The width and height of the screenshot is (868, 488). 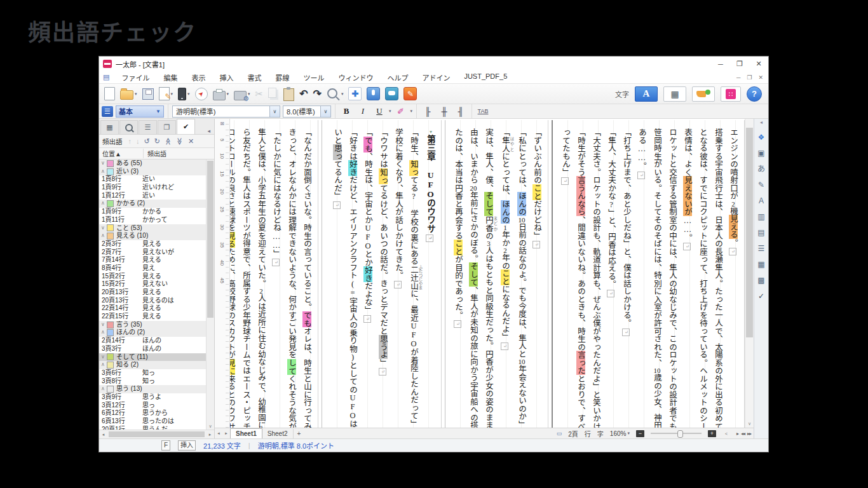 I want to click on word-occurrence-row: 22頁15行見える, so click(x=156, y=316).